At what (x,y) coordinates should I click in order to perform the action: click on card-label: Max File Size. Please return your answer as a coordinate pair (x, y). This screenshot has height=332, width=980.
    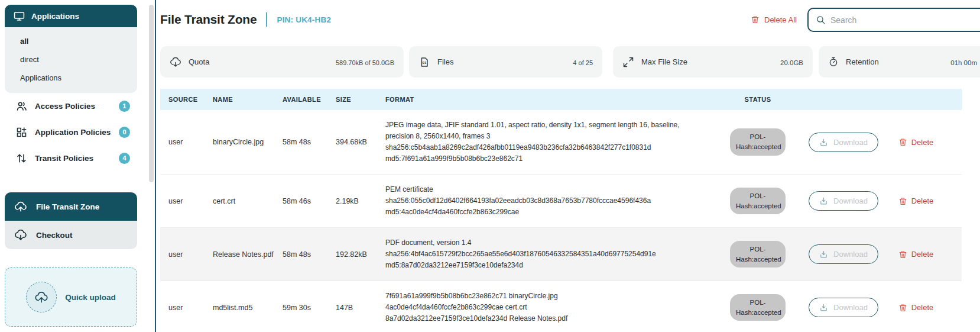
    Looking at the image, I should click on (707, 62).